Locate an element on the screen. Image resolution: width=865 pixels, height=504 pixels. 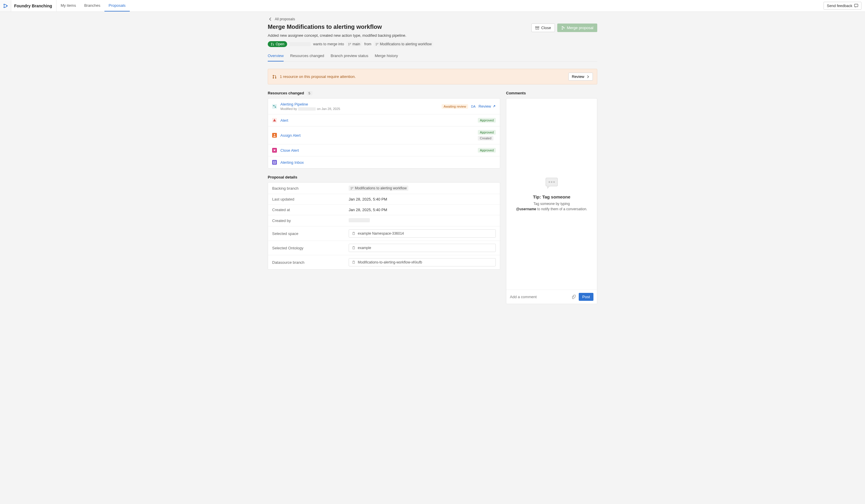
comments-heading: Comments is located at coordinates (552, 93).